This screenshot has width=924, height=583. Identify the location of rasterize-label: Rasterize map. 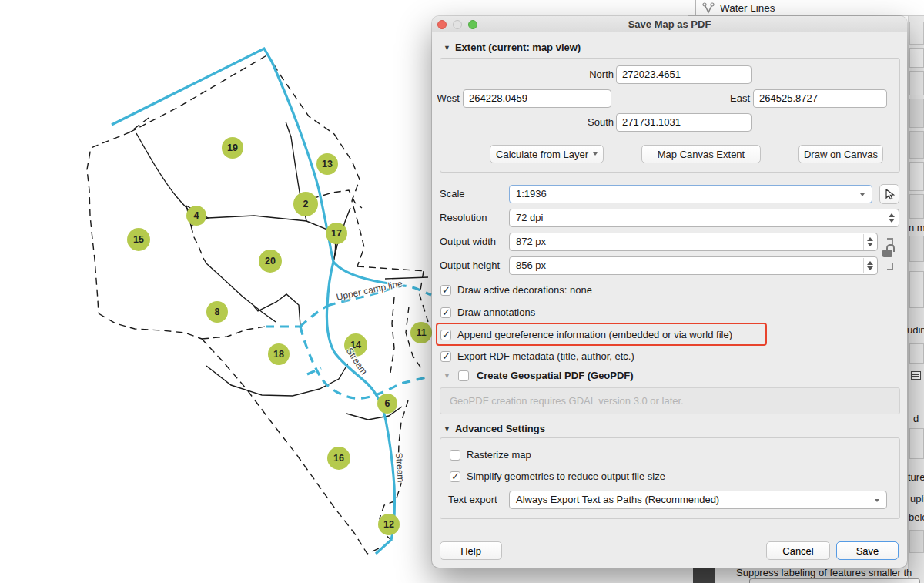
(499, 454).